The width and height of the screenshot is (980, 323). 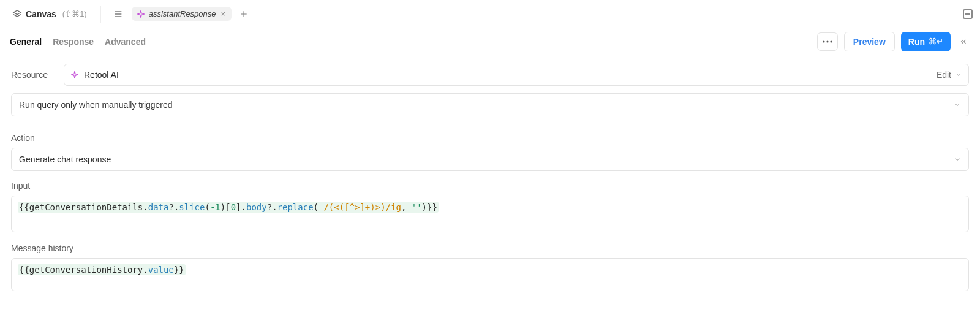 I want to click on resource-select: Retool AI Edit, so click(x=516, y=75).